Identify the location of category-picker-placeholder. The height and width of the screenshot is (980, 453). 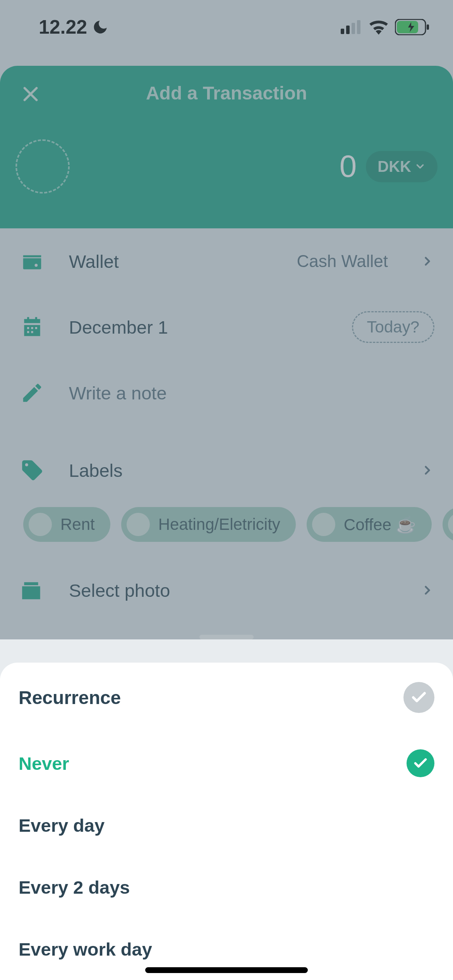
(43, 166).